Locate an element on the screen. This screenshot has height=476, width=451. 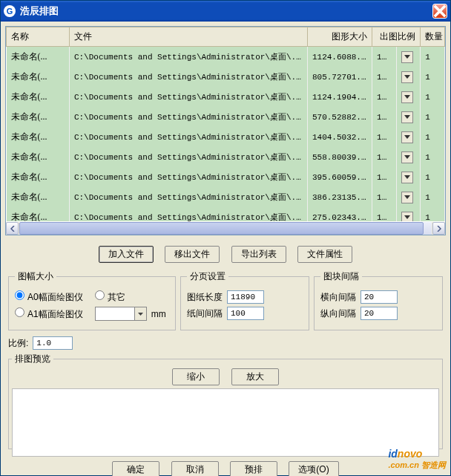
header-ratio: 出图比例 is located at coordinates (396, 37).